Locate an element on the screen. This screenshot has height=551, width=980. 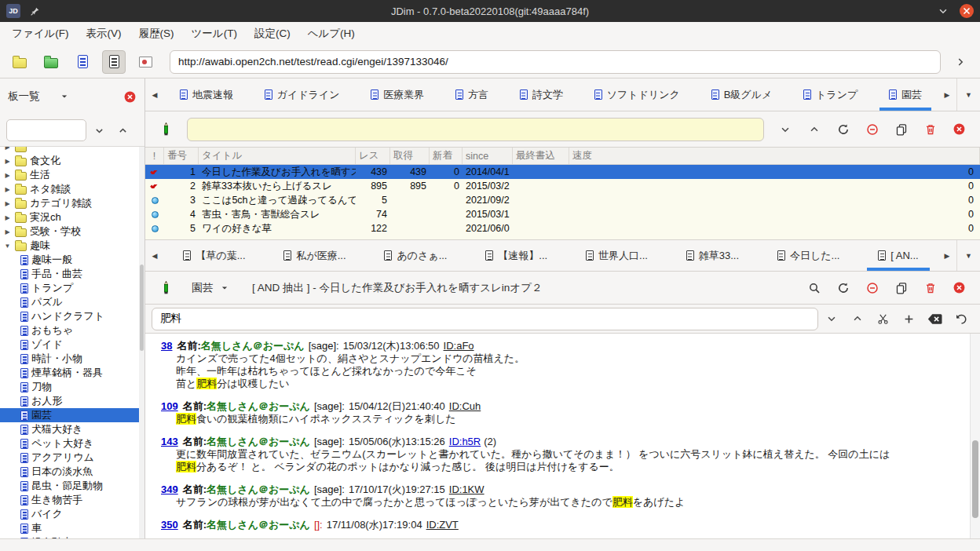
tab-list-dropdown-button: ▼ is located at coordinates (968, 94).